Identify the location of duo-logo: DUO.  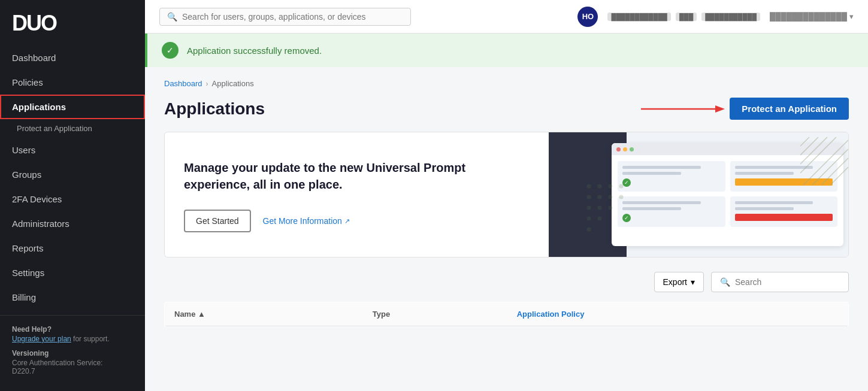
(72, 23).